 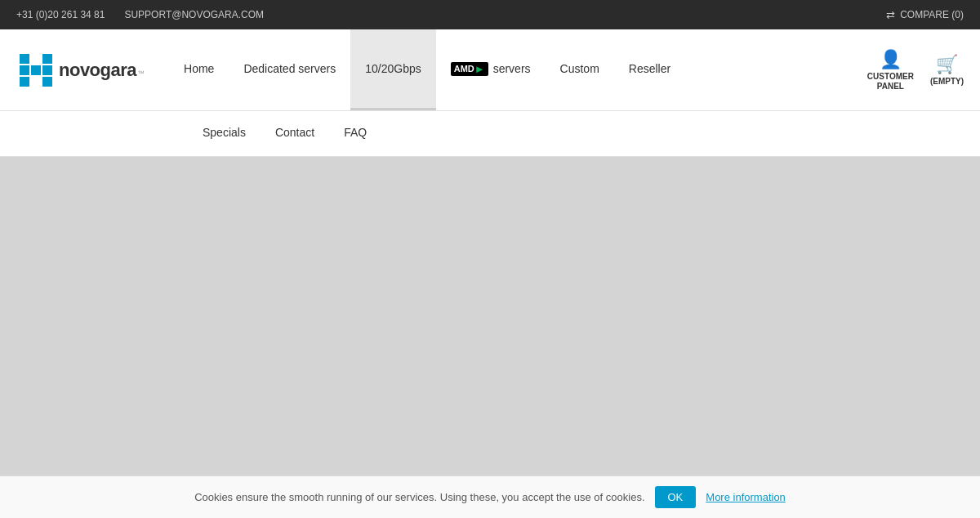 I want to click on logo-text-container: novogara ™, so click(x=101, y=70).